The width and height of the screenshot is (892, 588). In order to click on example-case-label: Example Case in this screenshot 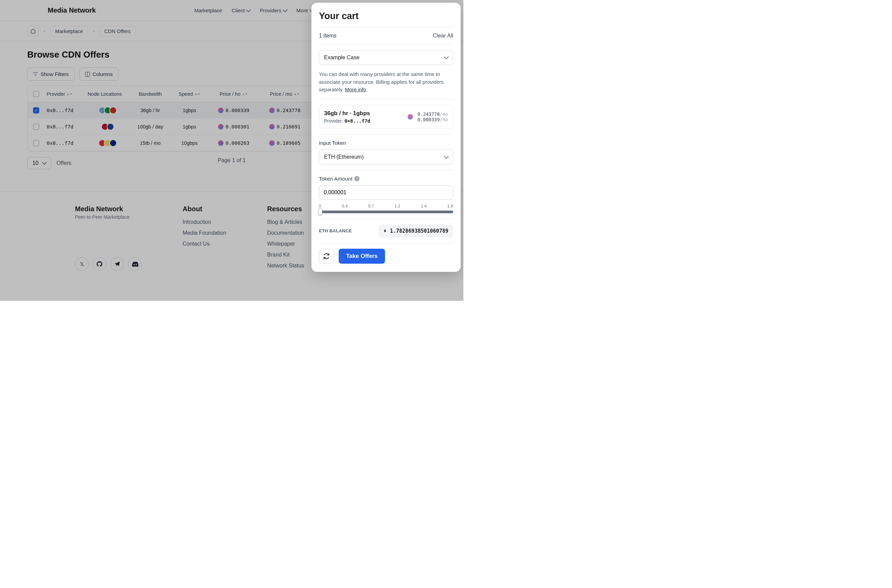, I will do `click(342, 58)`.